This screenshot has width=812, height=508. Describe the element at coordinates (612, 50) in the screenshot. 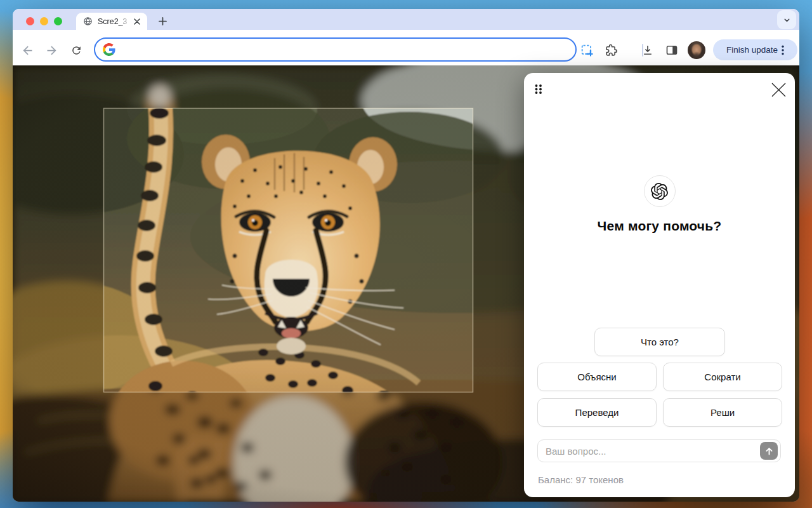

I see `extensions-puzzle-icon` at that location.